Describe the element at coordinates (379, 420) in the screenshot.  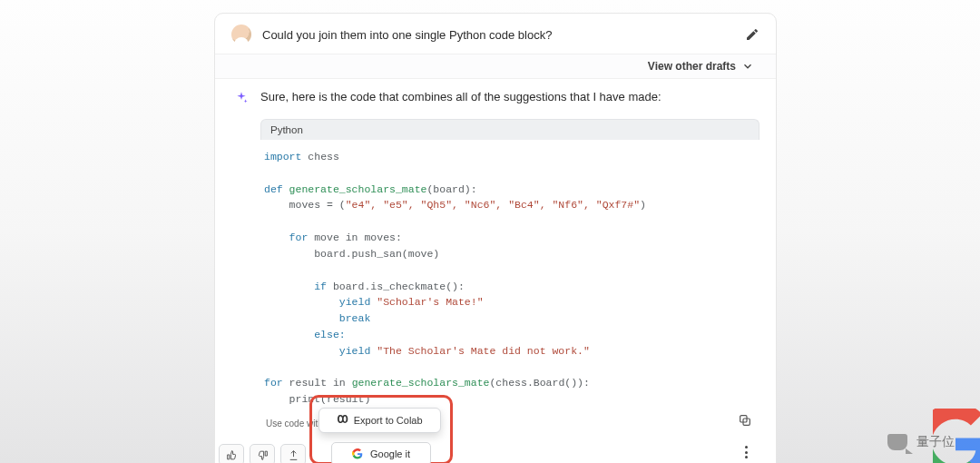
I see `export-to-colab-button: CO Export to Colab` at that location.